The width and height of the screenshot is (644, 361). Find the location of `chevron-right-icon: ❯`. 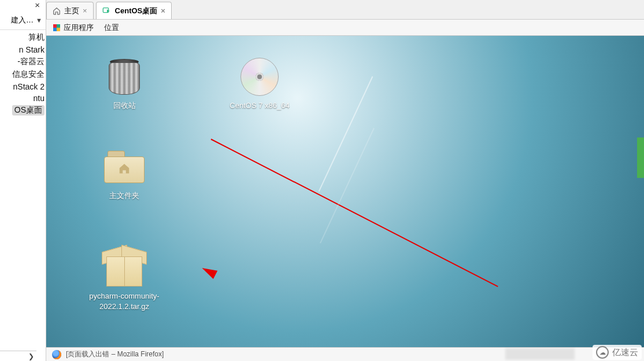

chevron-right-icon: ❯ is located at coordinates (32, 356).